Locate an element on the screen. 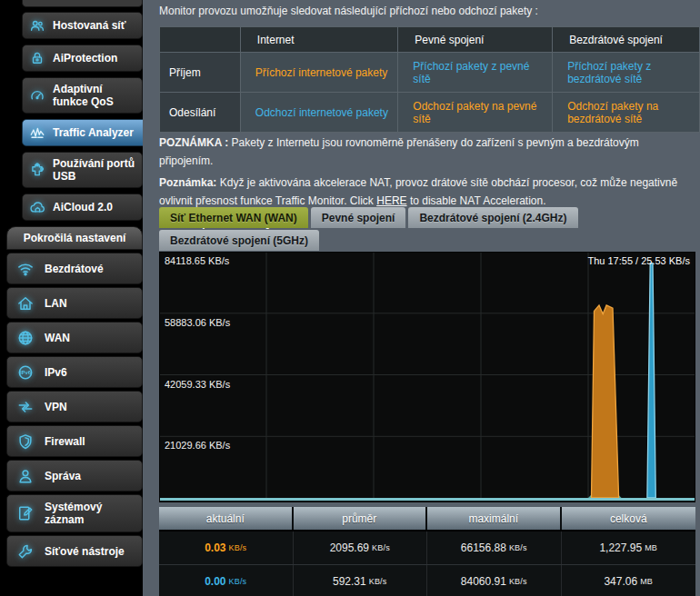 Image resolution: width=700 pixels, height=596 pixels. sidebar-item-label: AiCloud 2.0 is located at coordinates (83, 207).